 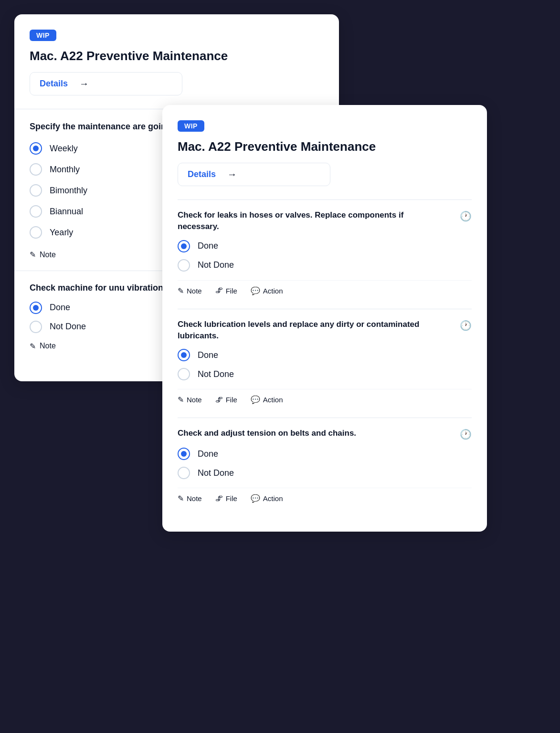 I want to click on task-3-note-button: ✎ Note, so click(x=190, y=498).